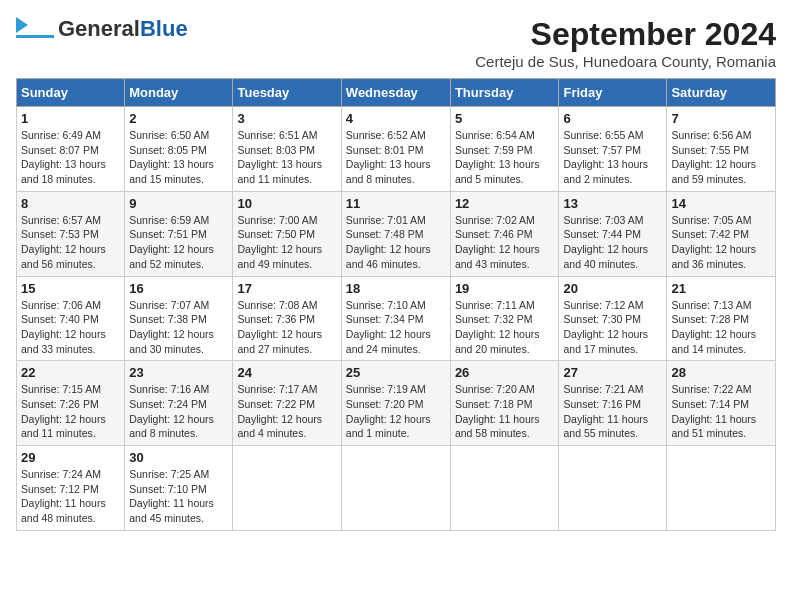  I want to click on day-number: 25, so click(396, 372).